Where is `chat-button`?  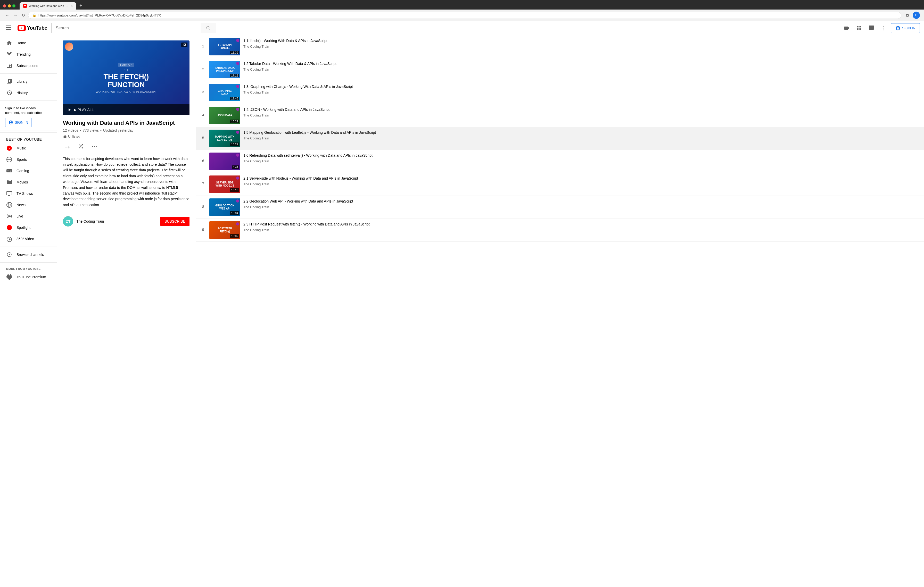 chat-button is located at coordinates (871, 28).